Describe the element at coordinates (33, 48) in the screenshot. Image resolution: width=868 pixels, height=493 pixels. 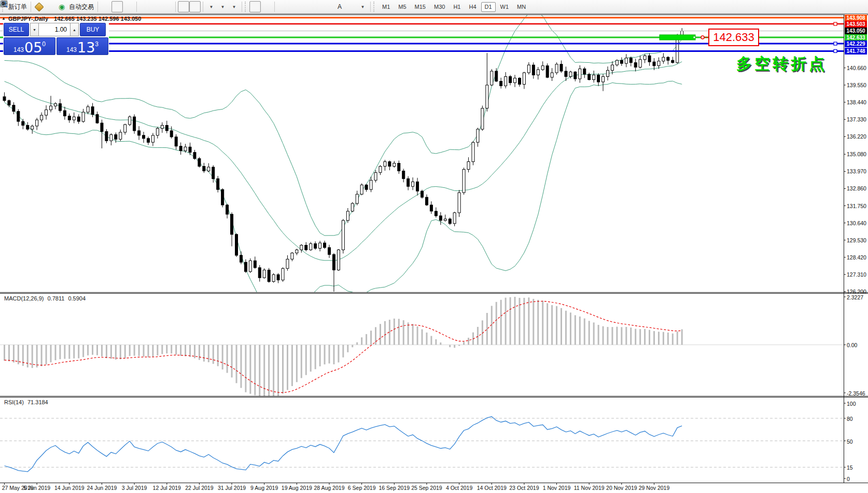
I see `sell-price-main: 05` at that location.